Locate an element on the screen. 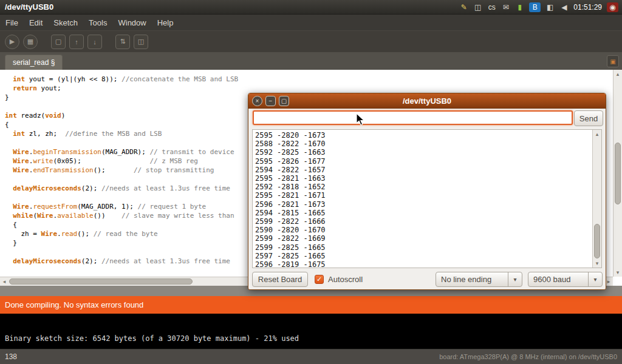 This screenshot has height=364, width=622. code-line: int yout = (yl|(yh << 8)); //concatenate… is located at coordinates (309, 79).